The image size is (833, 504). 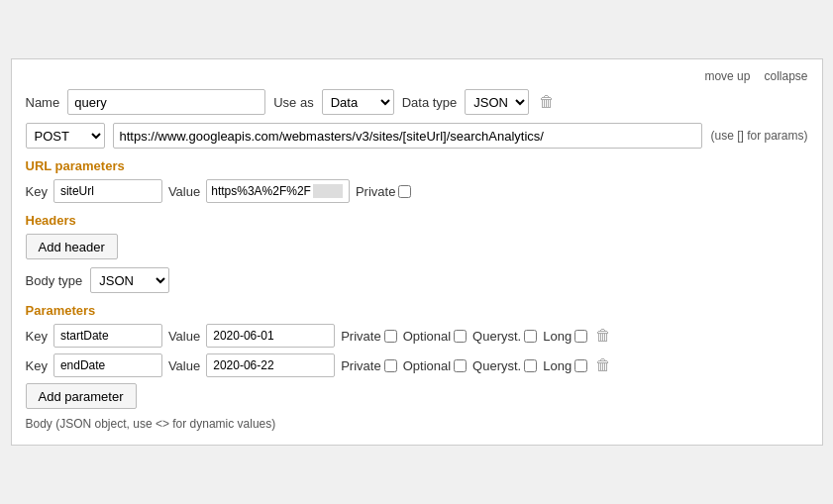 What do you see at coordinates (375, 192) in the screenshot?
I see `url-private-text: Private` at bounding box center [375, 192].